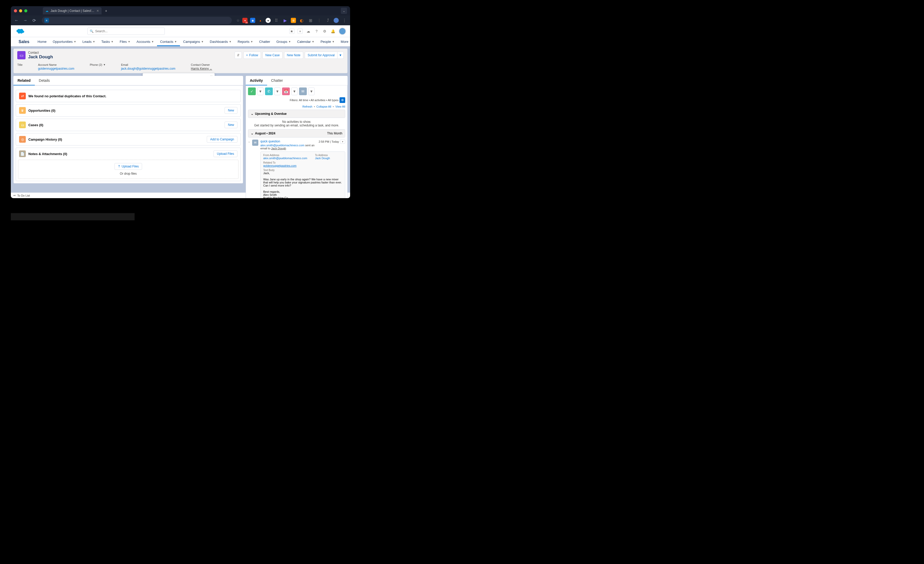 The height and width of the screenshot is (564, 924). What do you see at coordinates (280, 166) in the screenshot?
I see `related-to-link: goldennuggetpastries.com` at bounding box center [280, 166].